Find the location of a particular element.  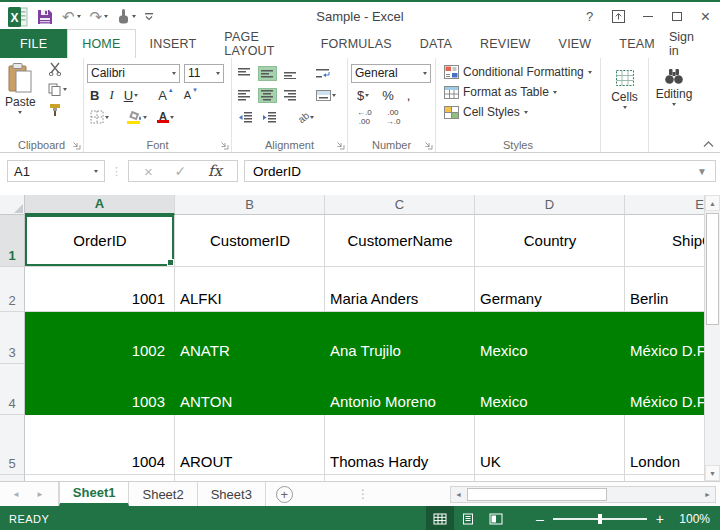

font-size-select: 11 is located at coordinates (204, 74).